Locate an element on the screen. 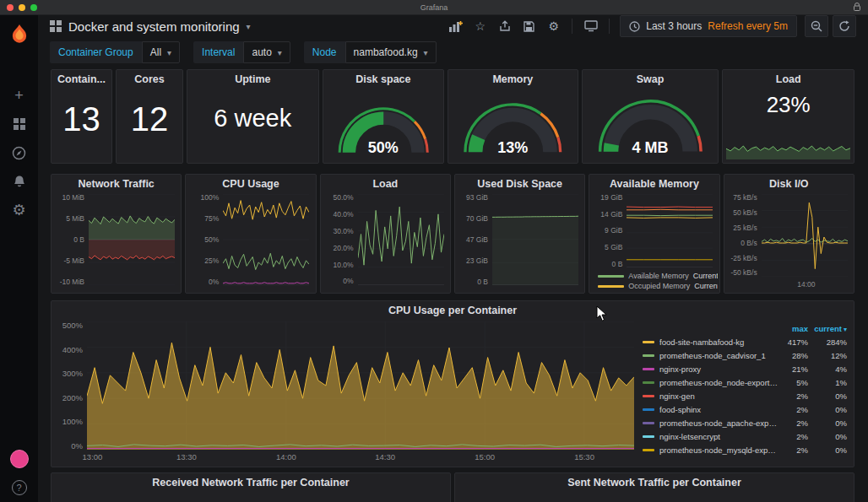 This screenshot has height=502, width=868. legend-row: prometheus-node_node-exporter_1 5% 1% is located at coordinates (745, 382).